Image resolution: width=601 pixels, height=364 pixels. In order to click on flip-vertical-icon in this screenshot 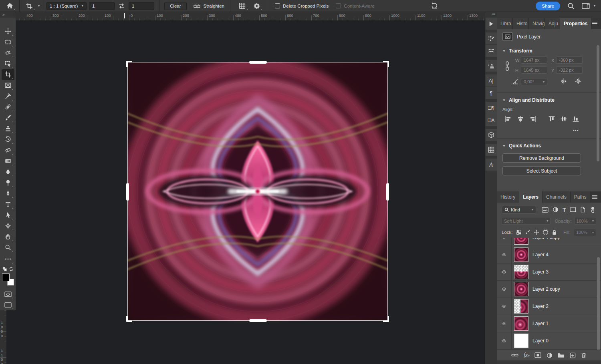, I will do `click(578, 81)`.